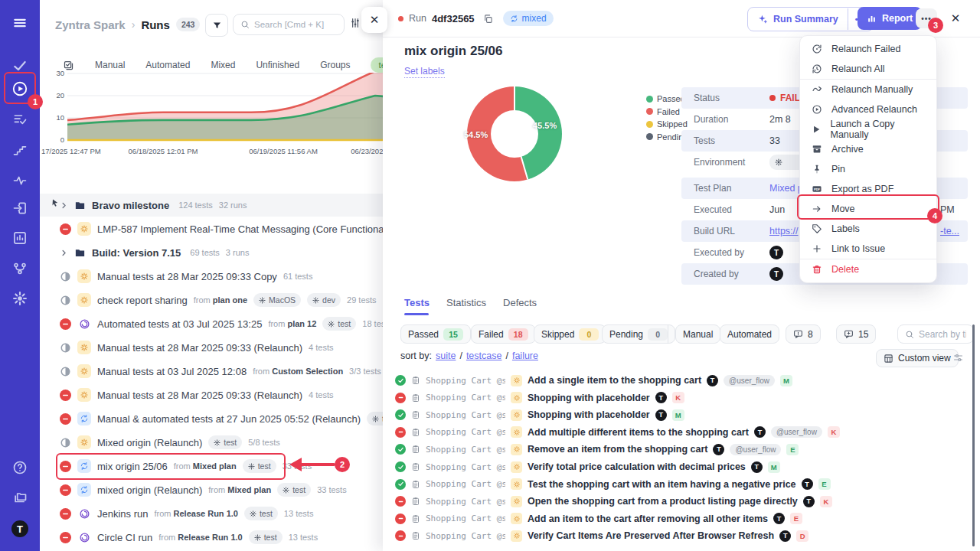 Image resolution: width=980 pixels, height=551 pixels. What do you see at coordinates (520, 303) in the screenshot?
I see `tab-defects: Defects` at bounding box center [520, 303].